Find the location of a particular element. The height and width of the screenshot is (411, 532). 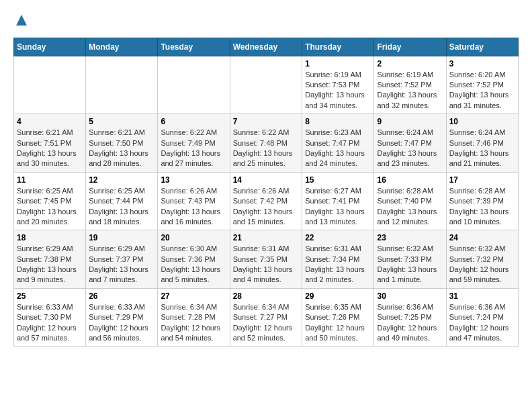

day-info: Sunrise: 6:35 AM Sunset: 7:26 PM Dayligh… is located at coordinates (338, 323).